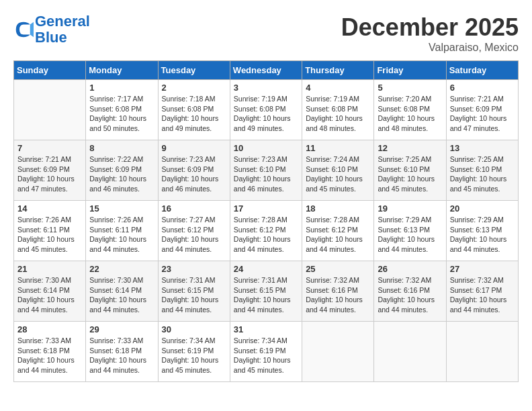 Image resolution: width=532 pixels, height=411 pixels. I want to click on day-number: 12, so click(410, 148).